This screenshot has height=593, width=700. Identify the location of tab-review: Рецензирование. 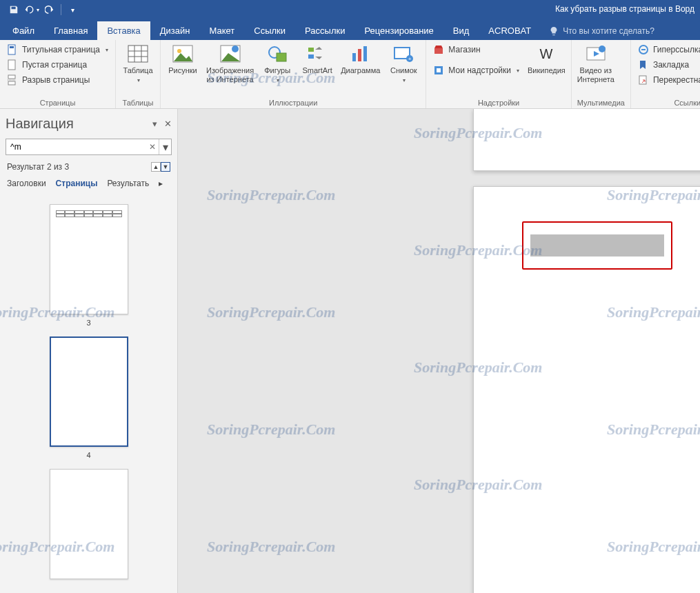
(399, 30).